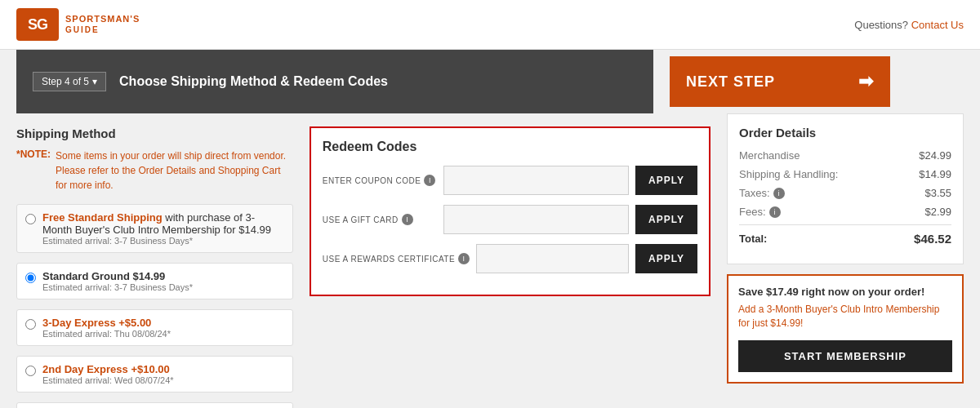 This screenshot has width=980, height=408. Describe the element at coordinates (380, 180) in the screenshot. I see `coupon-label: ENTER COUPON CODE i` at that location.